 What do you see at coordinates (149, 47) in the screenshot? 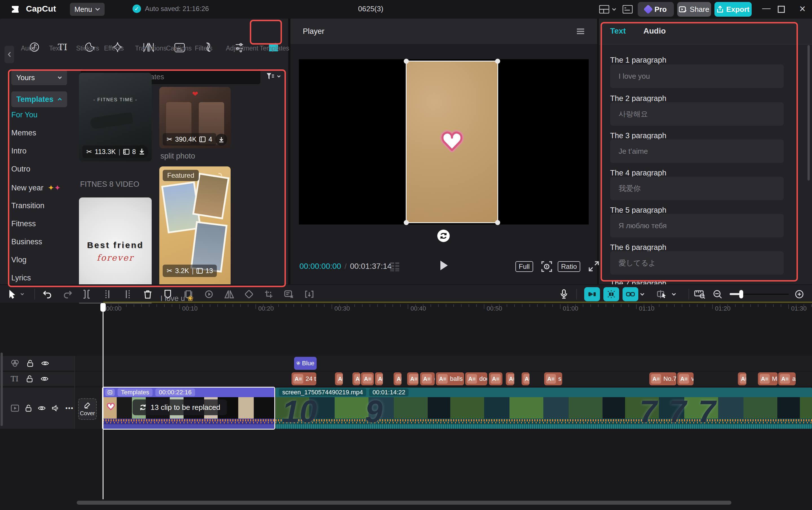
I see `tab-transitions: Transitions` at bounding box center [149, 47].